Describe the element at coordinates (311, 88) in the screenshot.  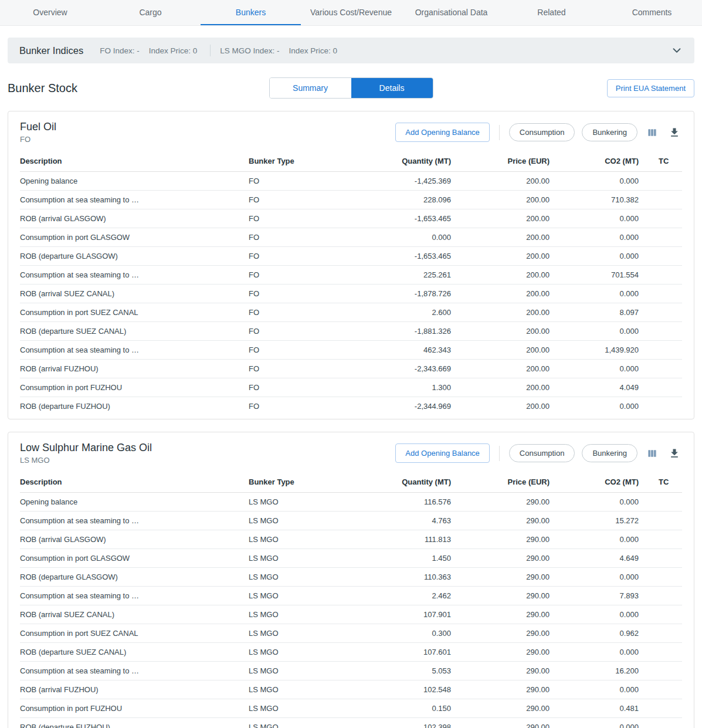
I see `summary-toggle-button: Summary` at that location.